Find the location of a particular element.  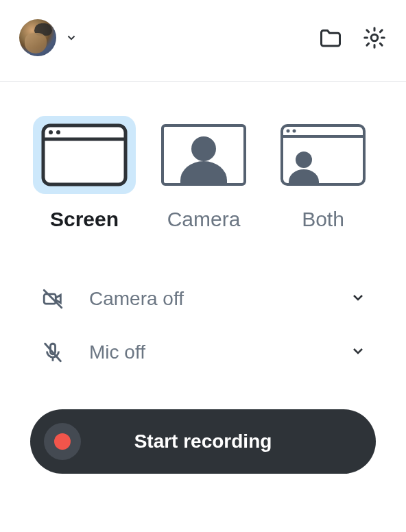

avatar is located at coordinates (38, 38).